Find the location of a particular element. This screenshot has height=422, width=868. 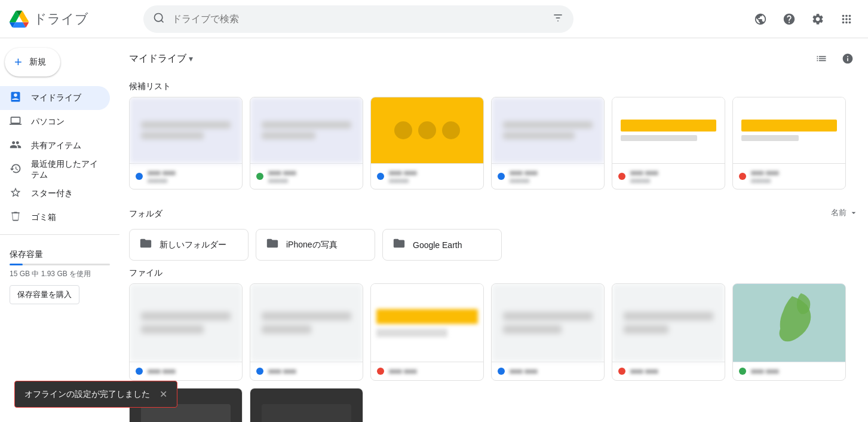

sidebar-item-computers: パソコン is located at coordinates (55, 122).